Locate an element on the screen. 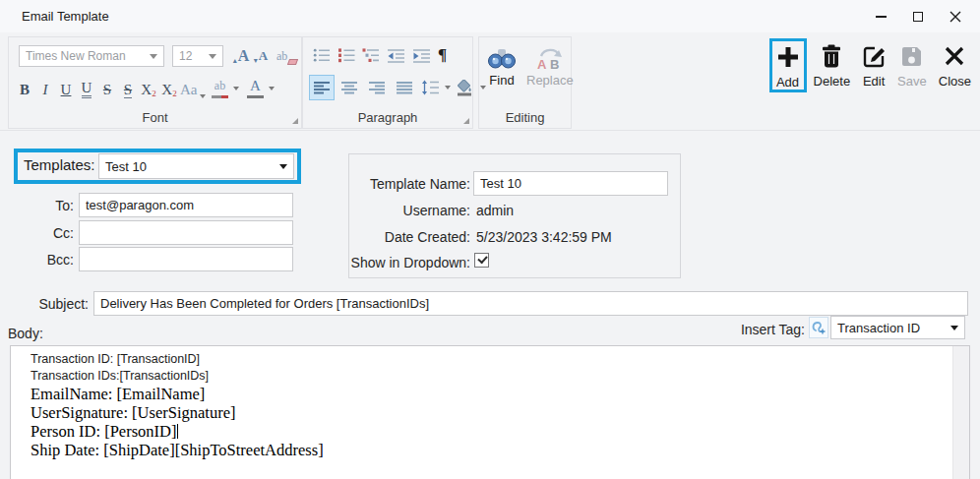 The image size is (980, 479). font-size-combo: 12 is located at coordinates (198, 56).